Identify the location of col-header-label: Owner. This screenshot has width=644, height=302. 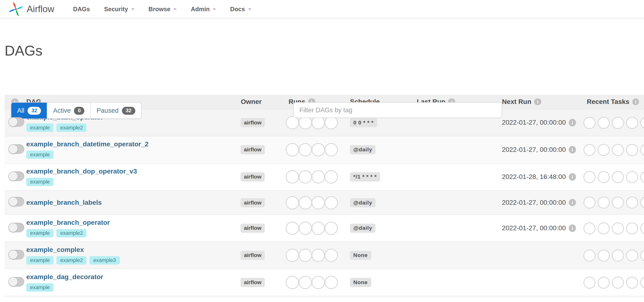
(251, 102).